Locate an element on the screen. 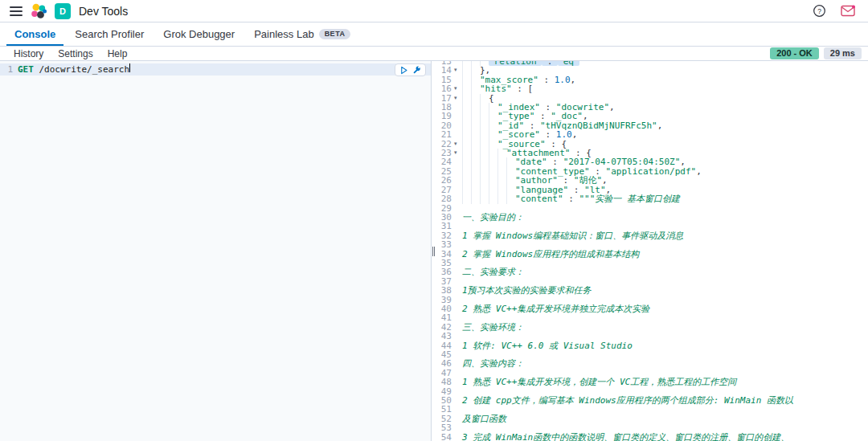 The image size is (868, 441). output-line: 43 is located at coordinates (653, 336).